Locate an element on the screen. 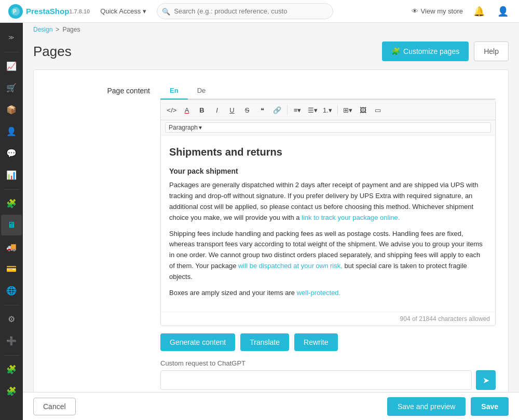  toolbar-table-btn: ⊞▾ is located at coordinates (348, 110).